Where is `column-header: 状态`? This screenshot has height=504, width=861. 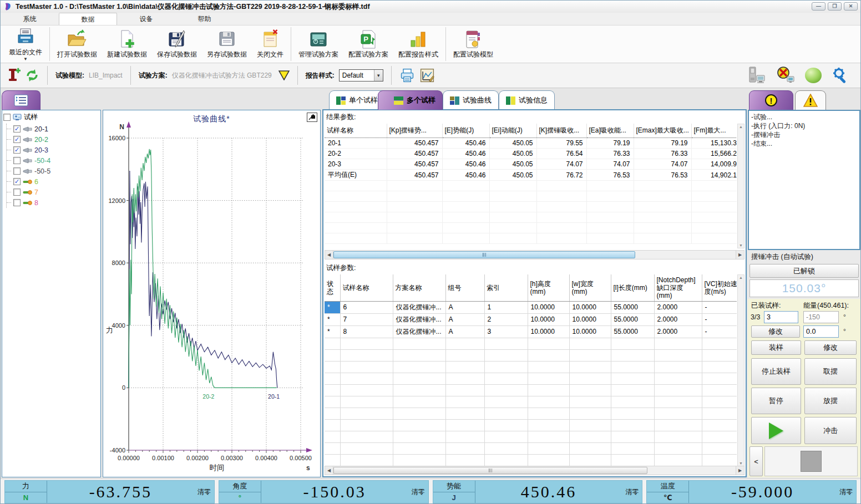
column-header: 状态 is located at coordinates (332, 288).